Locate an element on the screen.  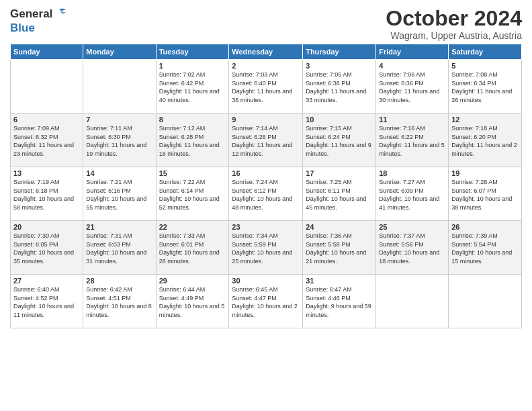
calendar-cell: 3Sunrise: 7:05 AM Sunset: 6:38 PM Daylig… is located at coordinates (340, 87).